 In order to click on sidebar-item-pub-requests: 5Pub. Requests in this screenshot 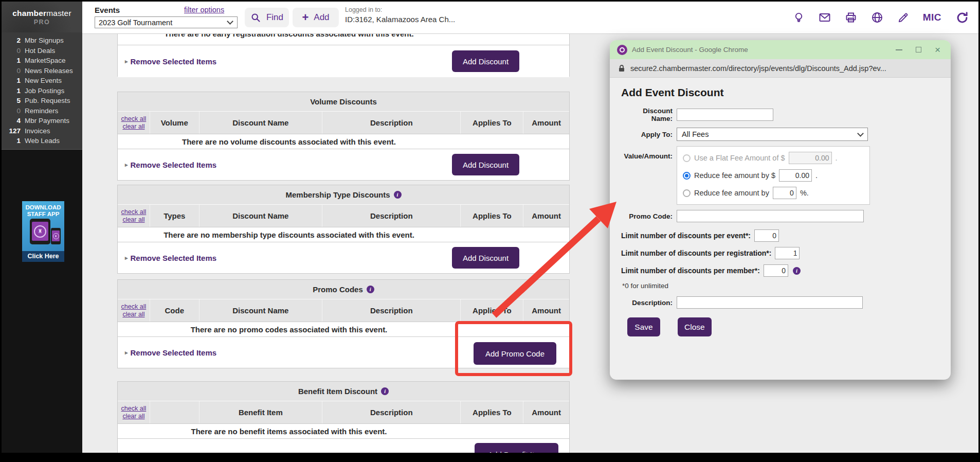, I will do `click(42, 101)`.